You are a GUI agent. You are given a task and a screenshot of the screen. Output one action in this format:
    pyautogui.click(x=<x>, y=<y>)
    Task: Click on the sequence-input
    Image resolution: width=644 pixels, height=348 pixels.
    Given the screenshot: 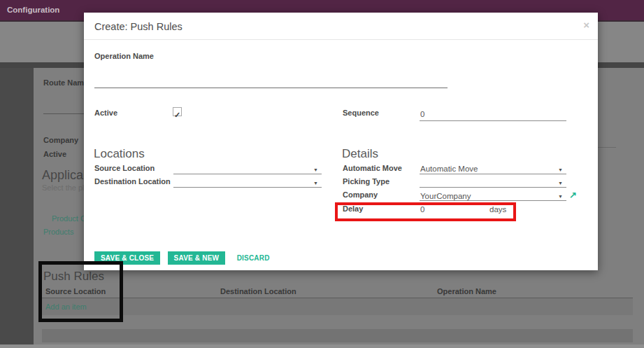 What is the action you would take?
    pyautogui.click(x=493, y=120)
    